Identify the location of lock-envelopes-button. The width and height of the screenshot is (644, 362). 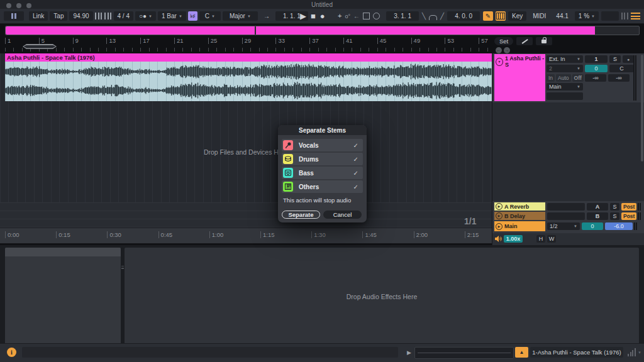
(544, 41).